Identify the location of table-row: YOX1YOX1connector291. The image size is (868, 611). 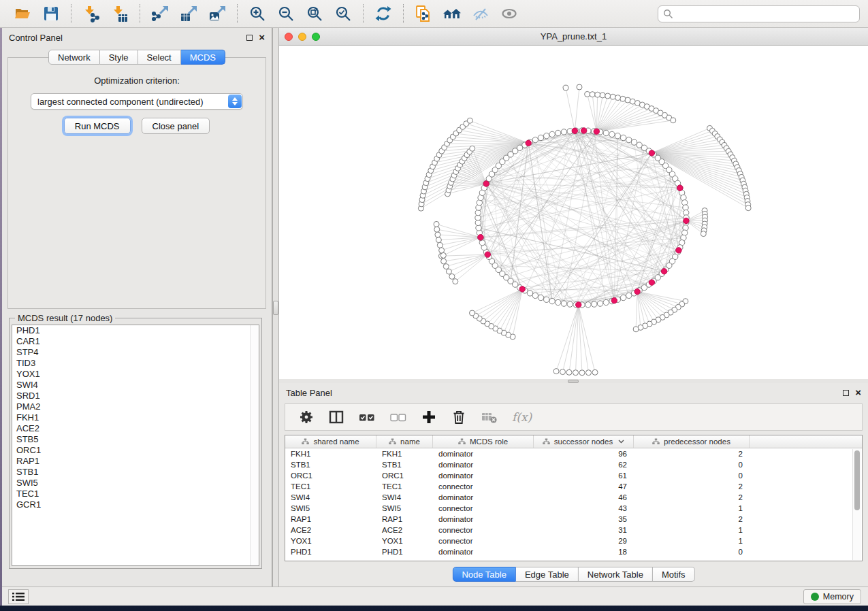
(573, 541).